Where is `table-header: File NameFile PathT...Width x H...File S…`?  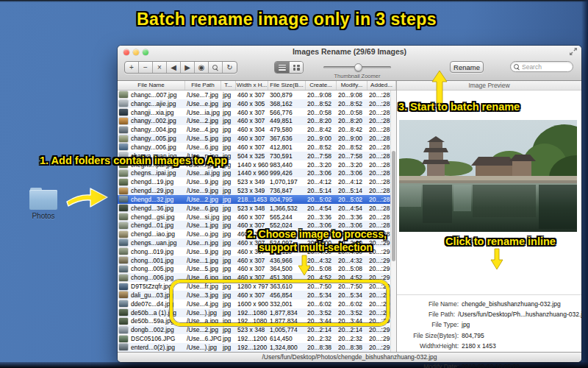
table-header: File NameFile PathT...Width x H...File S… is located at coordinates (257, 85).